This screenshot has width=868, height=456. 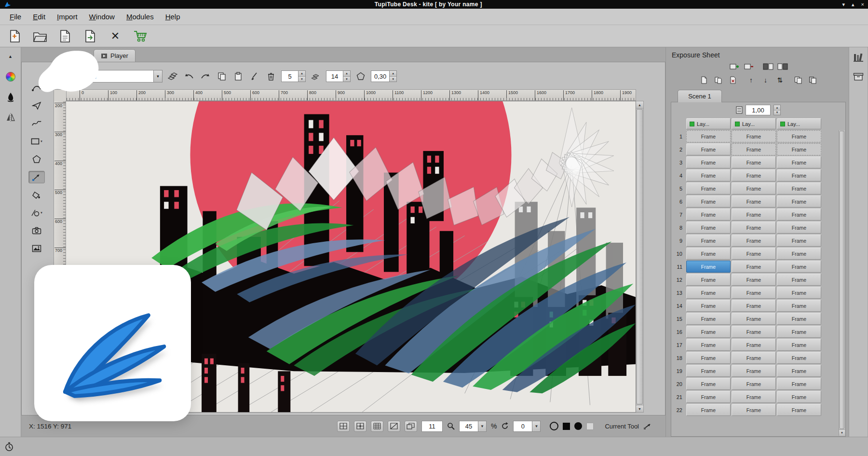 I want to click on menu-import: Import, so click(x=68, y=16).